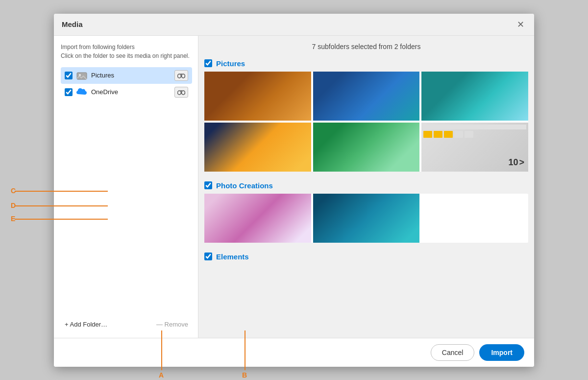 This screenshot has height=380, width=588. What do you see at coordinates (294, 352) in the screenshot?
I see `dialog-footer: Cancel Import` at bounding box center [294, 352].